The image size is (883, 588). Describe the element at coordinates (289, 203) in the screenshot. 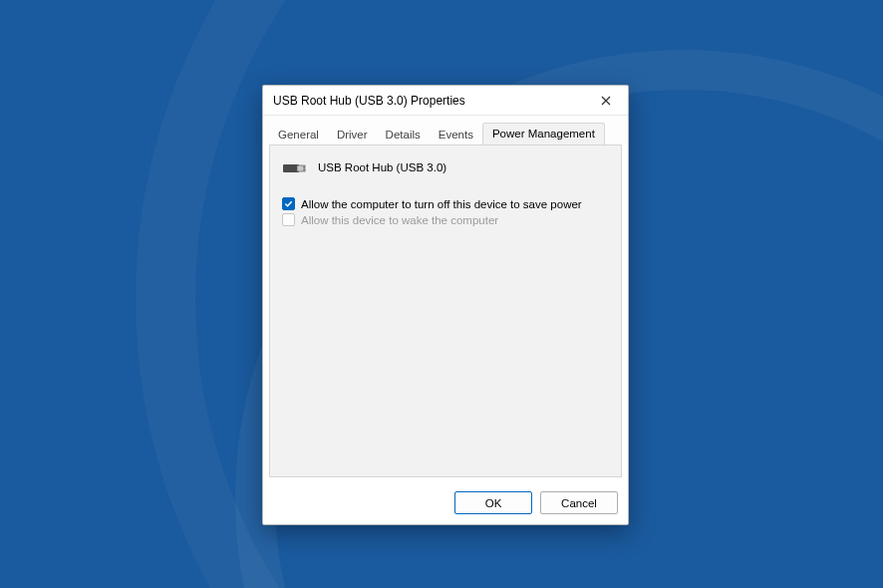

I see `checkbox-allow-turn-off` at that location.